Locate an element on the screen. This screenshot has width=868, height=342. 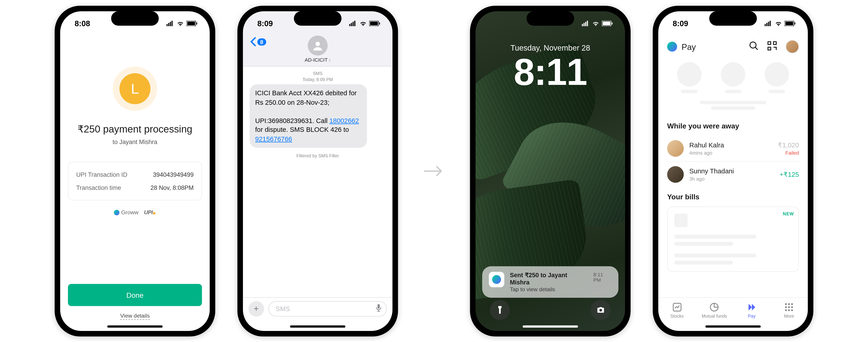
mic-icon is located at coordinates (379, 309).